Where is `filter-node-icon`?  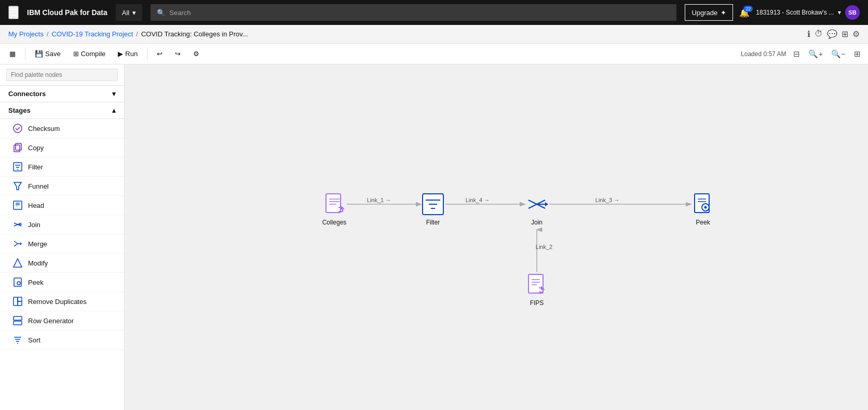 filter-node-icon is located at coordinates (433, 204).